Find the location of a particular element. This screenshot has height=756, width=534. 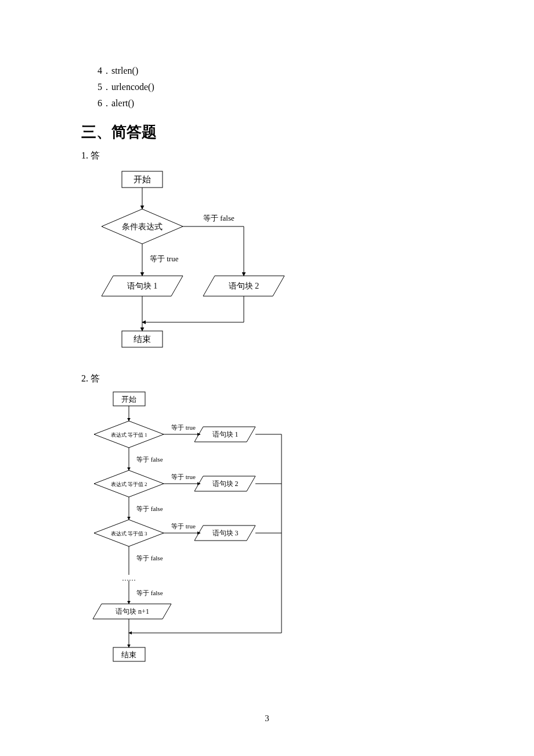

section-heading: 三、简答题 is located at coordinates (119, 132).